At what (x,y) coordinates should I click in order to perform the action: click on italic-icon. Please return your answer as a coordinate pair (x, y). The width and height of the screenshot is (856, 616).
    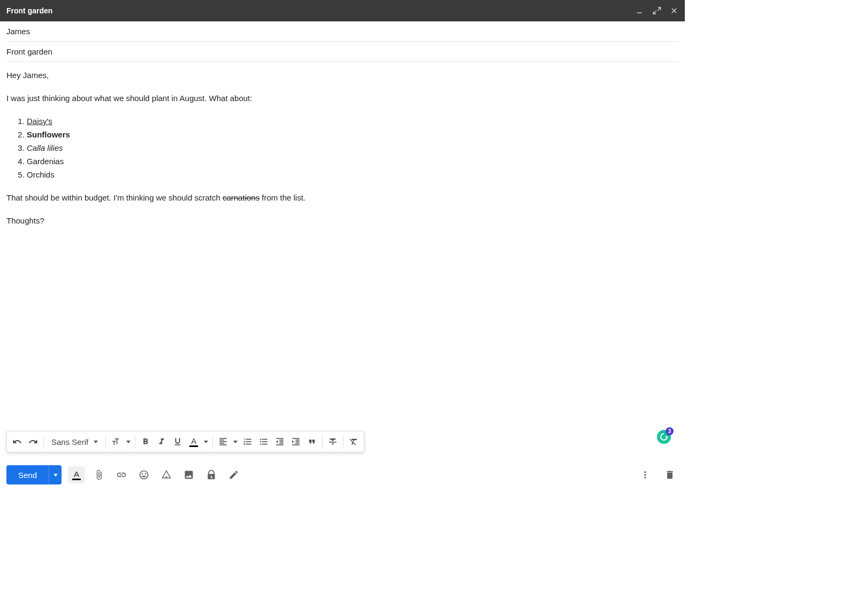
    Looking at the image, I should click on (162, 442).